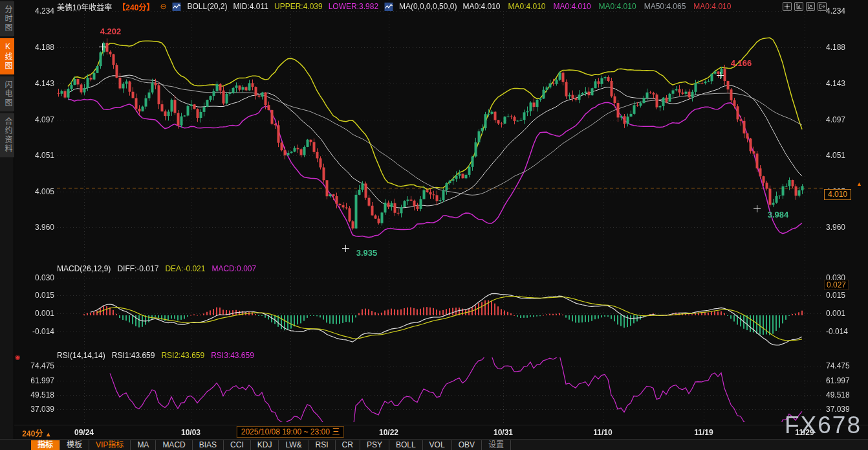  I want to click on price-annotation: 3.935, so click(367, 253).